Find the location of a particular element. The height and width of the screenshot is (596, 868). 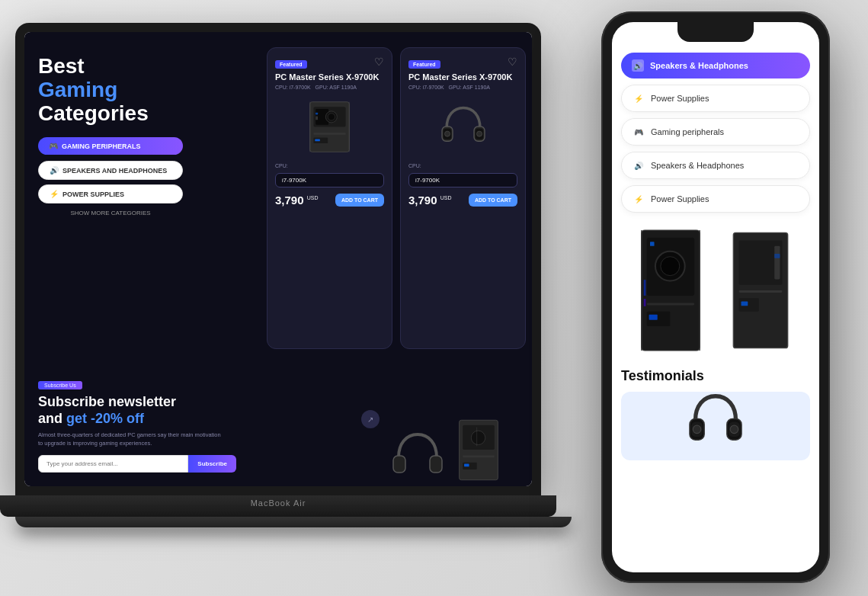

product-price-1: 3,790 USD is located at coordinates (297, 200).